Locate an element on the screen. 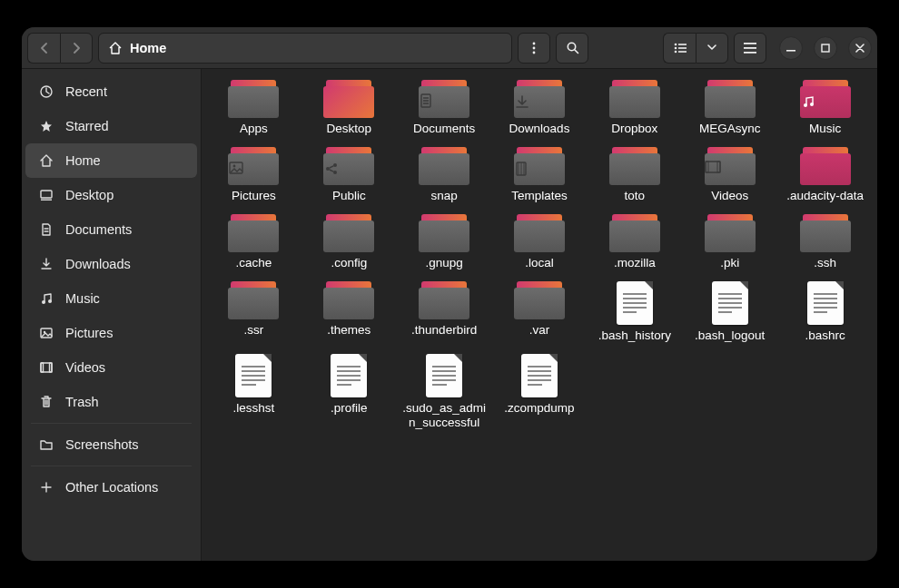 The height and width of the screenshot is (588, 899). sidebar-item-videos: Videos is located at coordinates (111, 368).